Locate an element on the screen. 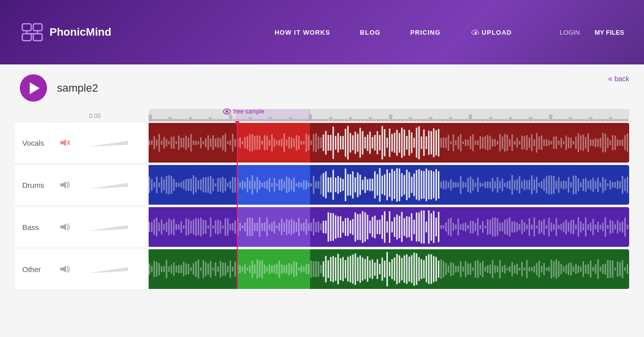 Image resolution: width=644 pixels, height=337 pixels. volume-icon-drums is located at coordinates (65, 185).